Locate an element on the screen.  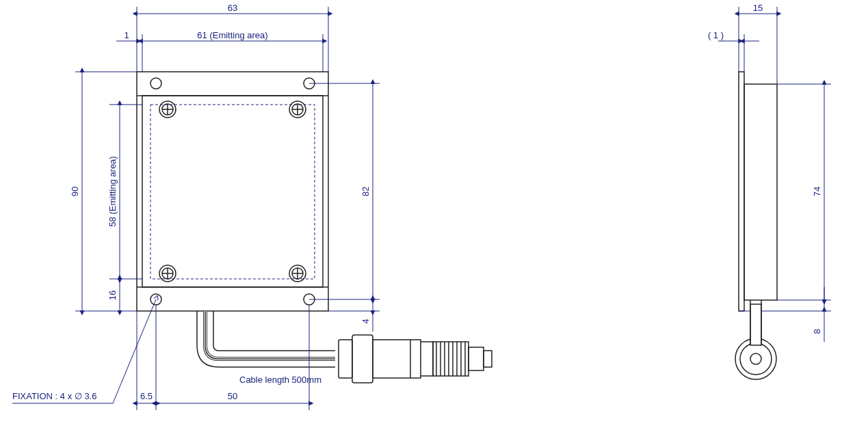
dim-side-thickness: 15 is located at coordinates (758, 8).